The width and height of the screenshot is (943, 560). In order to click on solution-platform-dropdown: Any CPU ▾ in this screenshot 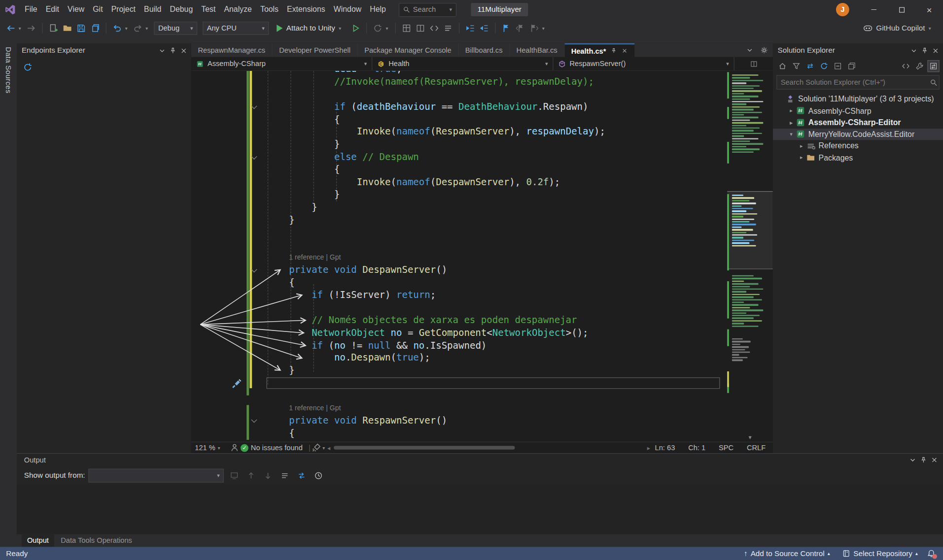, I will do `click(236, 29)`.